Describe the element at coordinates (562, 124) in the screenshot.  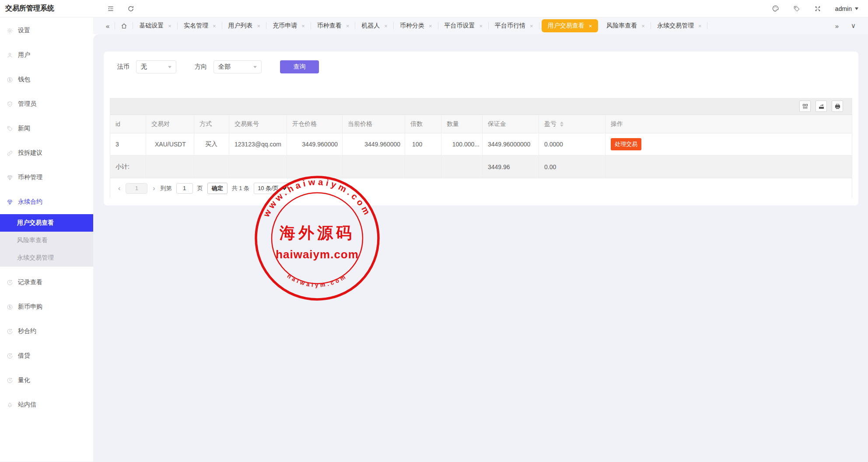
I see `sort-icons` at that location.